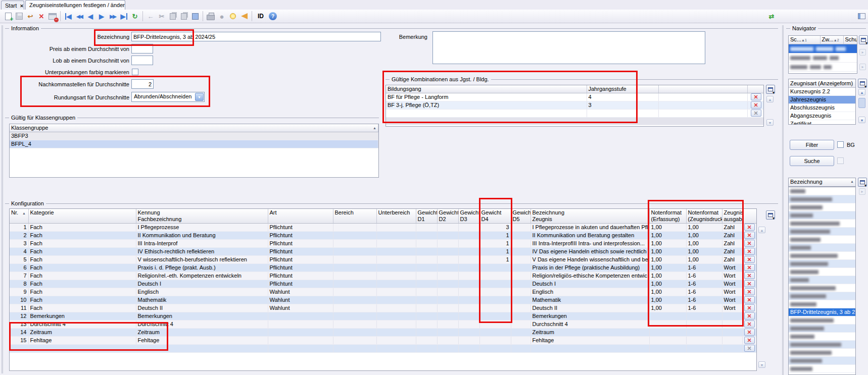 The image size is (868, 375). Describe the element at coordinates (812, 161) in the screenshot. I see `suche-button: Suche` at that location.